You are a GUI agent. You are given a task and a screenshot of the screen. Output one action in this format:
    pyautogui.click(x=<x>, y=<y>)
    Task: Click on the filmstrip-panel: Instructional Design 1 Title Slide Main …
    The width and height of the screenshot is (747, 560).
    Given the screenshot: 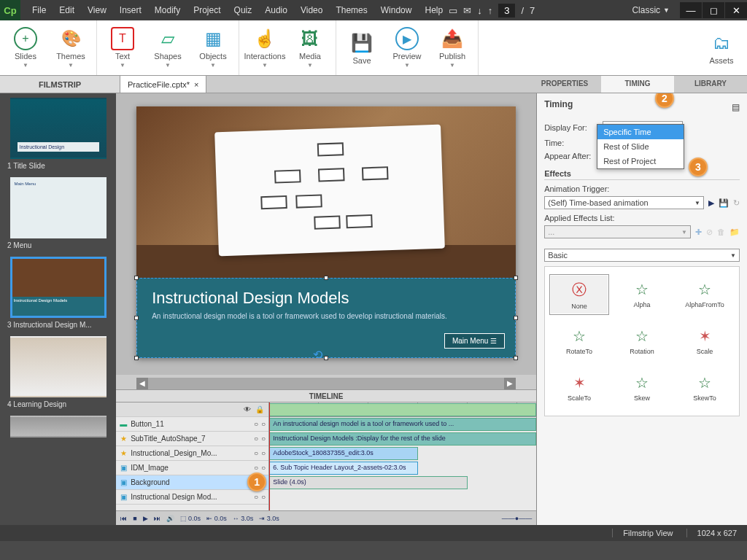 What is the action you would take?
    pyautogui.click(x=58, y=309)
    